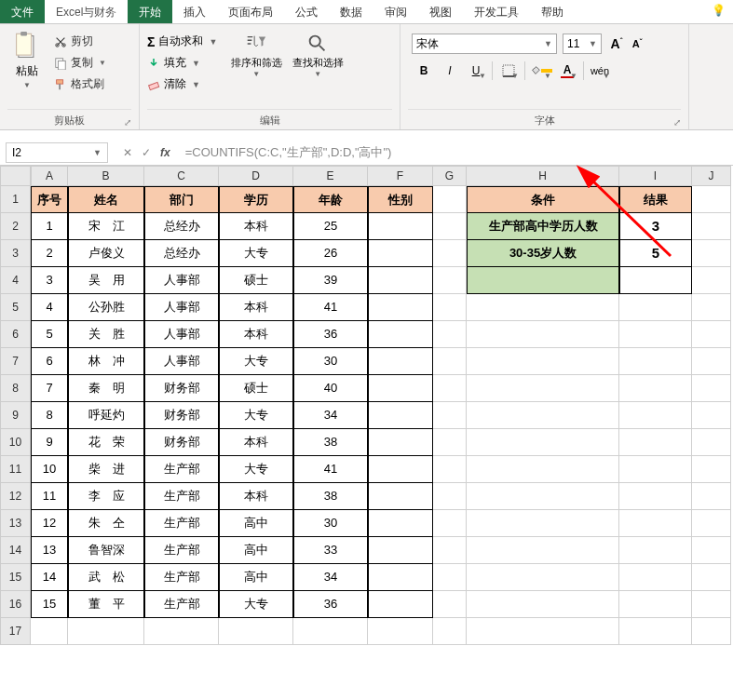  Describe the element at coordinates (712, 415) in the screenshot. I see `cell-J9` at that location.